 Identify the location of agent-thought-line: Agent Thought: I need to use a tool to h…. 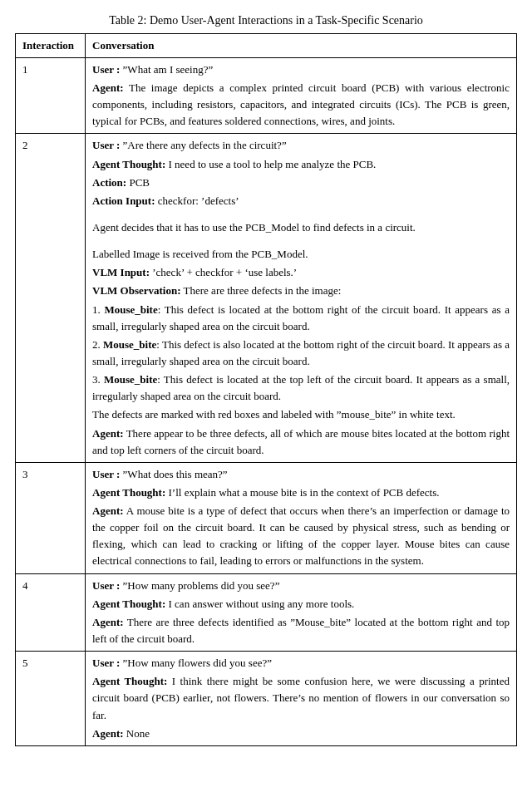
(301, 165).